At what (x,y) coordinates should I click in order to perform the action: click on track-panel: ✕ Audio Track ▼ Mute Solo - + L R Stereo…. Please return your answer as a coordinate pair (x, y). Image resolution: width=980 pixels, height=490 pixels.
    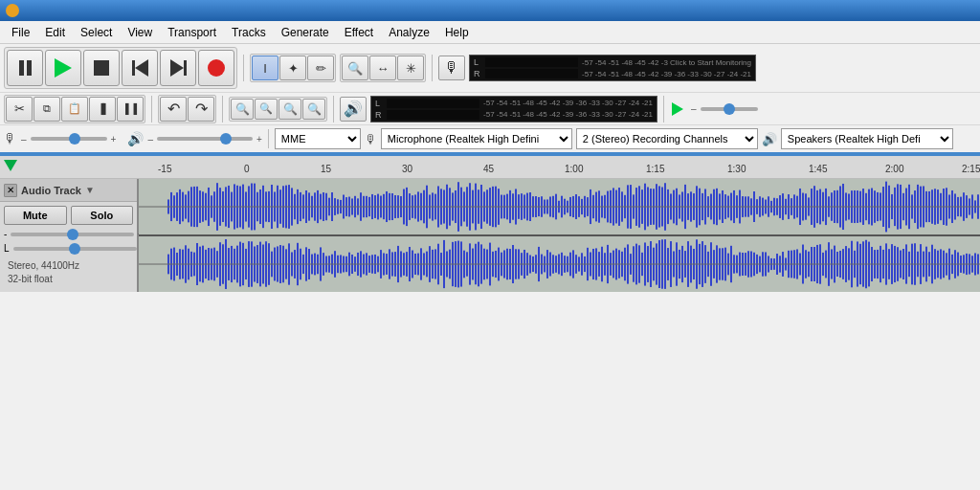
    Looking at the image, I should click on (69, 235).